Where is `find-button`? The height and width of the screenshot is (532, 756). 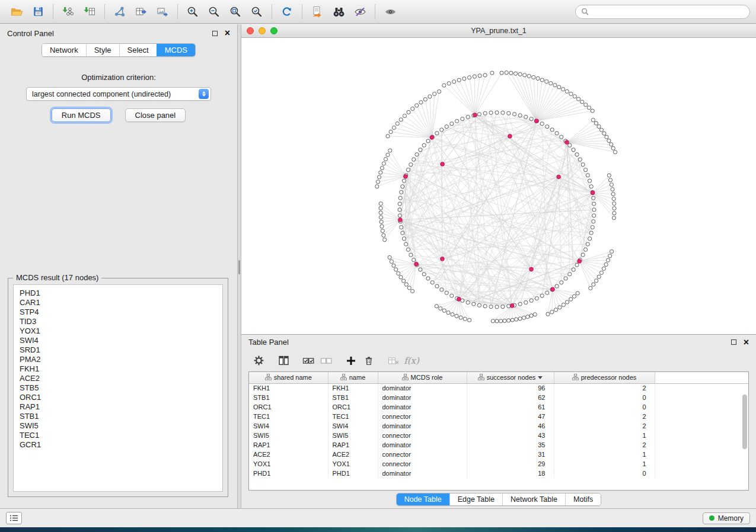 find-button is located at coordinates (339, 12).